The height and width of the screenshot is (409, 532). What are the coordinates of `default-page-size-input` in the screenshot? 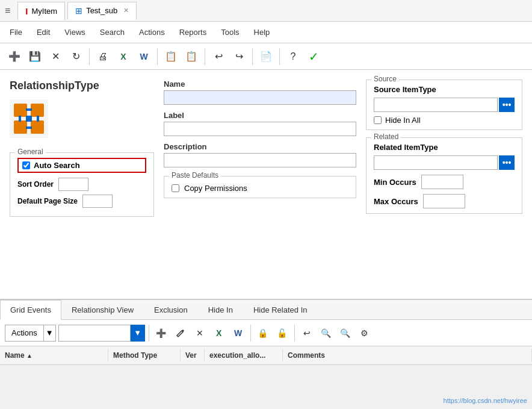 It's located at (97, 201).